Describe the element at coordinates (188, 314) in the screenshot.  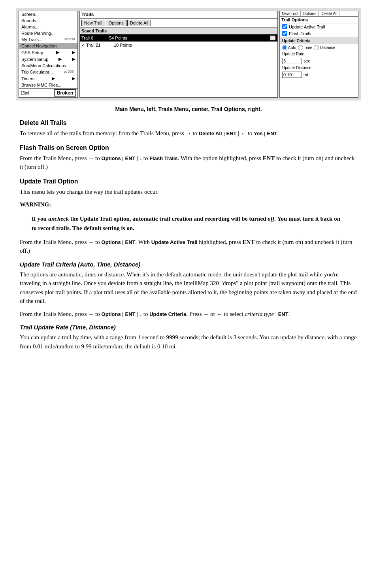
I see `section5-paragraph2: From the Trails Menu, press → to Options…` at that location.